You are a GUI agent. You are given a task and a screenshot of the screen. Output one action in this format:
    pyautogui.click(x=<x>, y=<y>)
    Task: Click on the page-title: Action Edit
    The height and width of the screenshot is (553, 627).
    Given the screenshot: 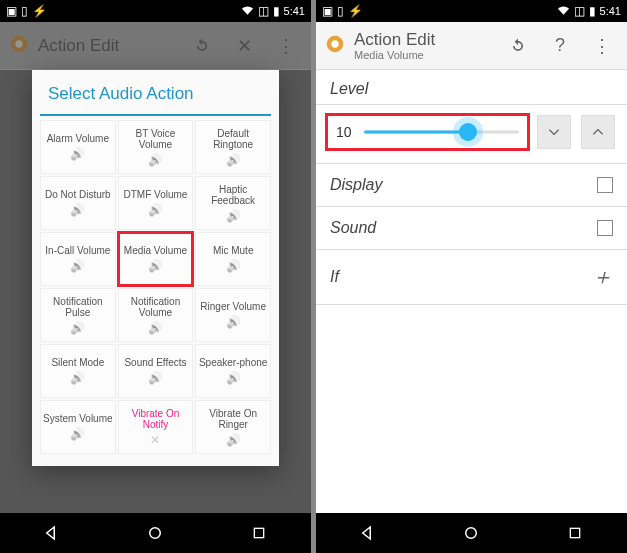 What is the action you would take?
    pyautogui.click(x=424, y=40)
    